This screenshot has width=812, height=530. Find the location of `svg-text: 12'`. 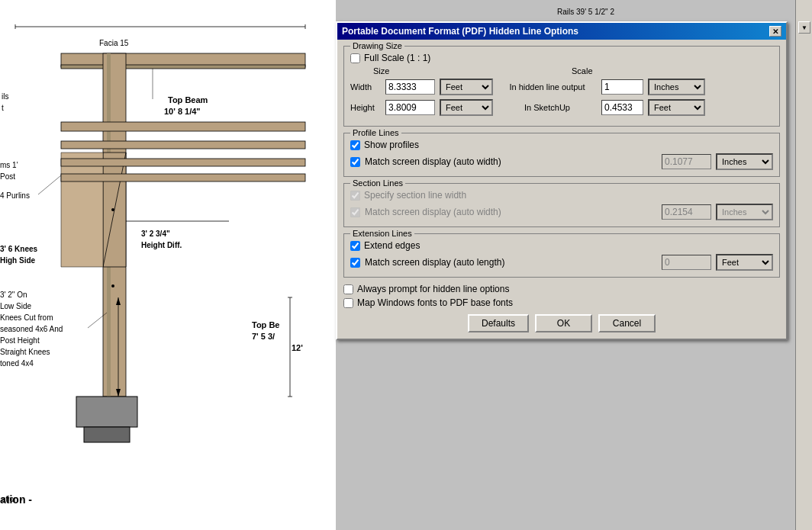

svg-text: 12' is located at coordinates (298, 348).